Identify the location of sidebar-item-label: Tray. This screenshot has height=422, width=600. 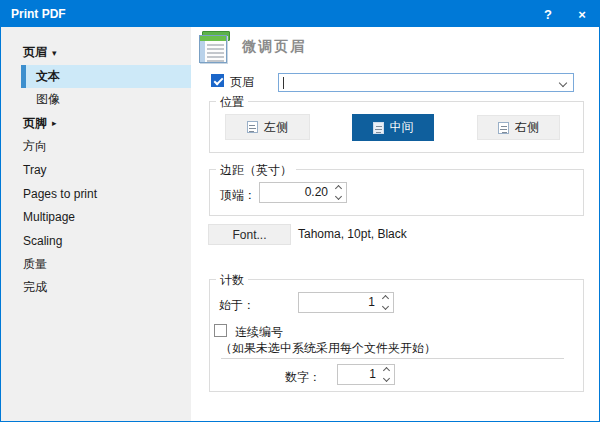
(35, 170).